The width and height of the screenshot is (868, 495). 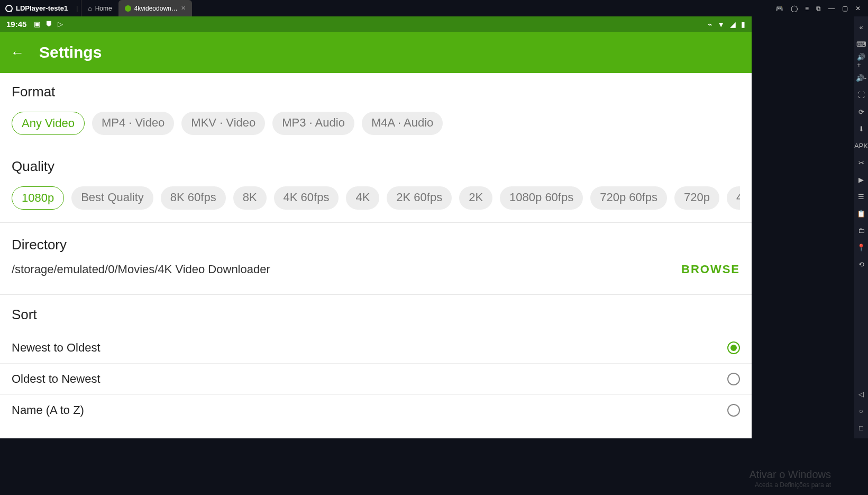 What do you see at coordinates (861, 95) in the screenshot?
I see `fullscreen-icon: ⛶` at bounding box center [861, 95].